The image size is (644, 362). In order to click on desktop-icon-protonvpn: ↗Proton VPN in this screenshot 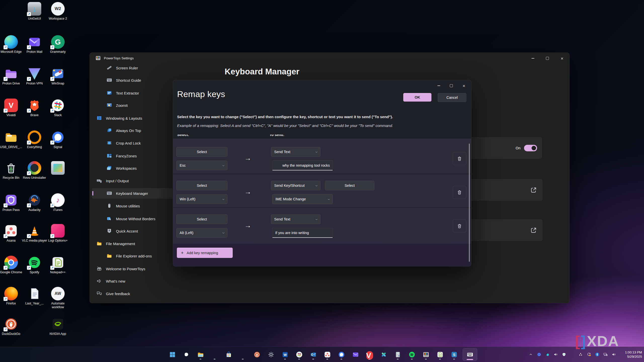, I will do `click(34, 76)`.